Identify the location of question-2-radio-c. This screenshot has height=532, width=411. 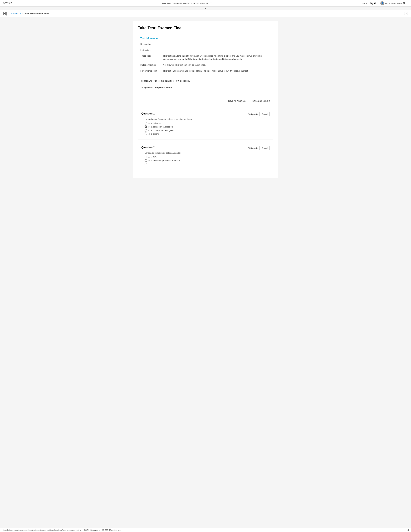
(146, 164).